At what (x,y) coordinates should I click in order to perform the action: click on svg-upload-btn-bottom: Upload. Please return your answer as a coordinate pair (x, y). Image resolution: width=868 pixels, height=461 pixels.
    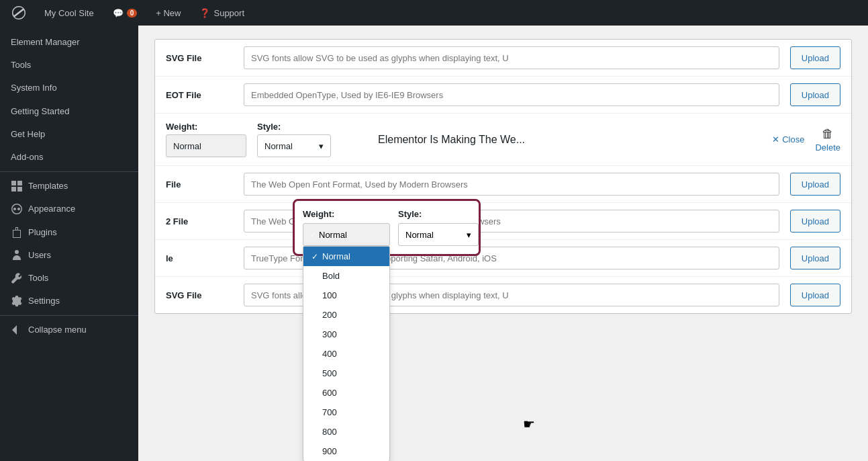
    Looking at the image, I should click on (815, 295).